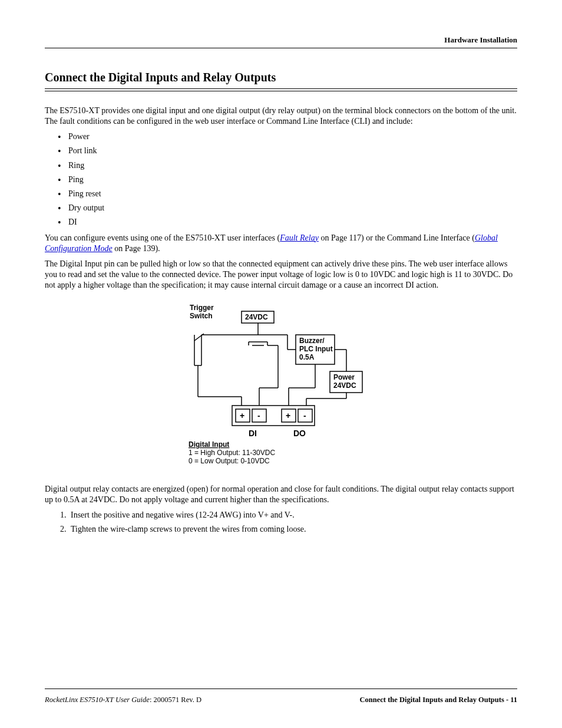 The width and height of the screenshot is (562, 728). I want to click on diagram-text: Digital Input, so click(209, 444).